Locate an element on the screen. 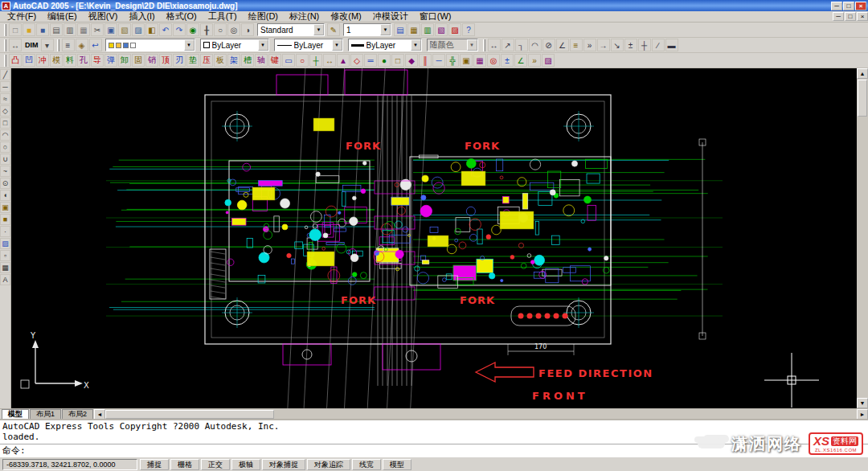 This screenshot has height=471, width=868. cut-icon: ✂ is located at coordinates (97, 30).